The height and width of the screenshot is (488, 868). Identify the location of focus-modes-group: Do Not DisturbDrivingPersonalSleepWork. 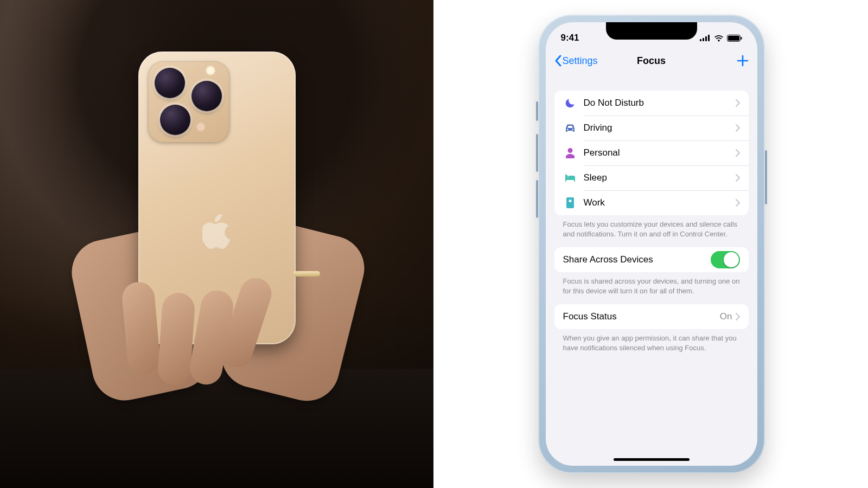
(652, 153).